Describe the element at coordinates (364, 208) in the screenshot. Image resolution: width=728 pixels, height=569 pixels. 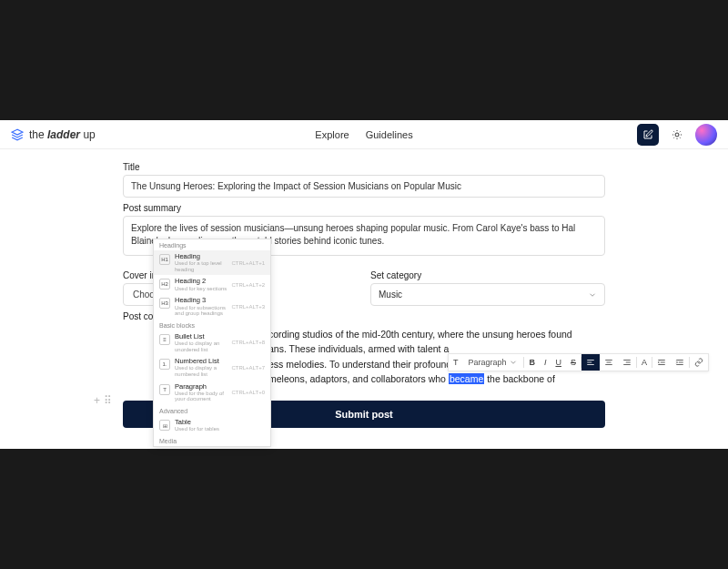
I see `summary-label: Post summary` at that location.